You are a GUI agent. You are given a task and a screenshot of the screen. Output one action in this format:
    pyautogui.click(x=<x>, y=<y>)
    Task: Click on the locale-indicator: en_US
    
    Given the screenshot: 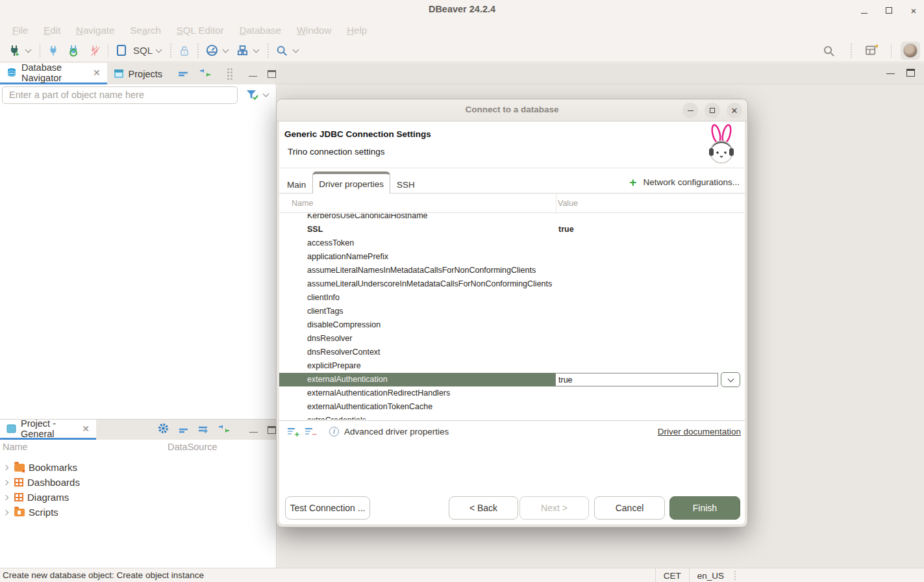 What is the action you would take?
    pyautogui.click(x=710, y=576)
    